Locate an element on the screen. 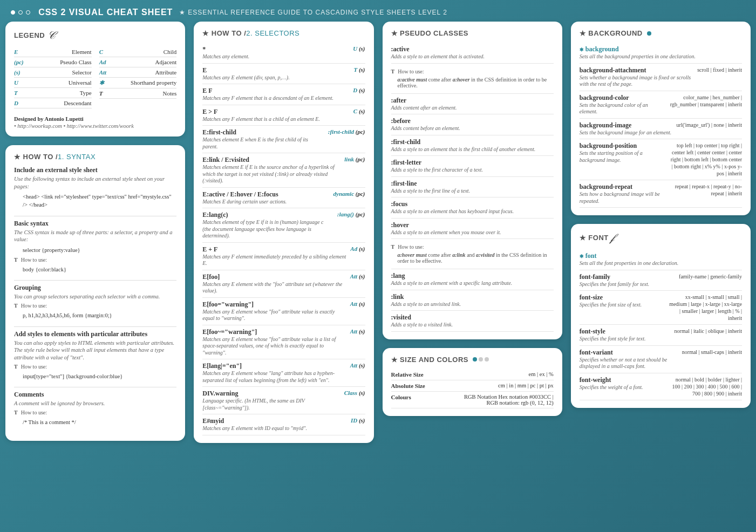  legend-value: Selector is located at coordinates (82, 72).